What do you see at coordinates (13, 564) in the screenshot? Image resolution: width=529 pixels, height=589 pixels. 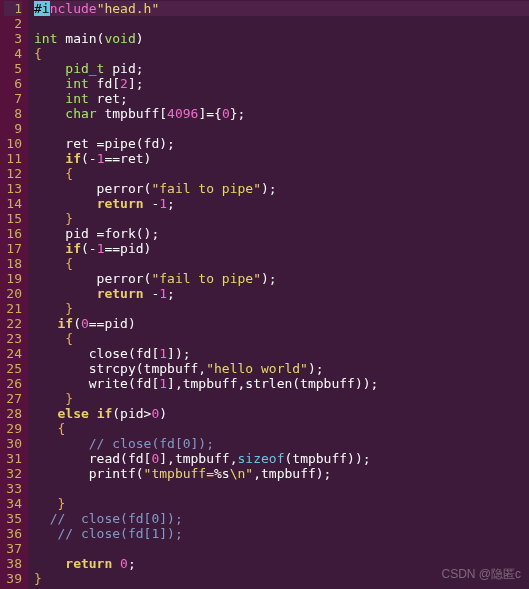 I see `line-number: 38` at bounding box center [13, 564].